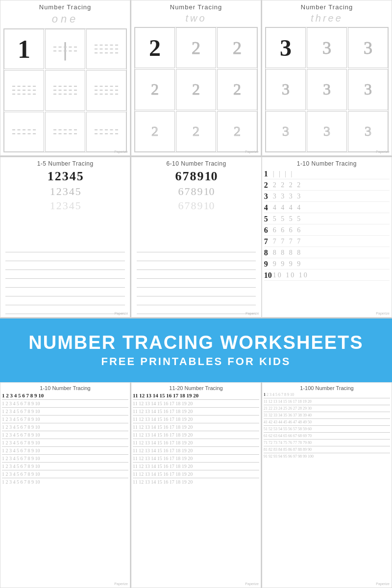 The width and height of the screenshot is (392, 588). What do you see at coordinates (327, 7) in the screenshot?
I see `card-three-title: Number Tracing` at bounding box center [327, 7].